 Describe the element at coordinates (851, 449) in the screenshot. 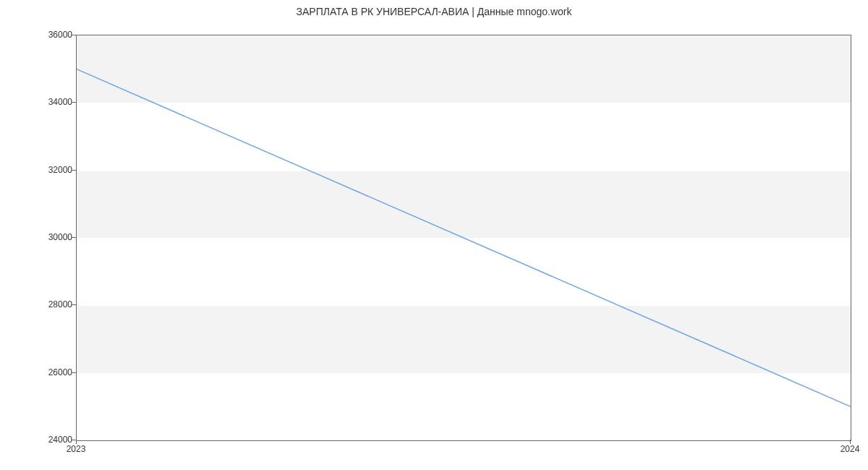

I see `x-tick-label: 2024` at that location.